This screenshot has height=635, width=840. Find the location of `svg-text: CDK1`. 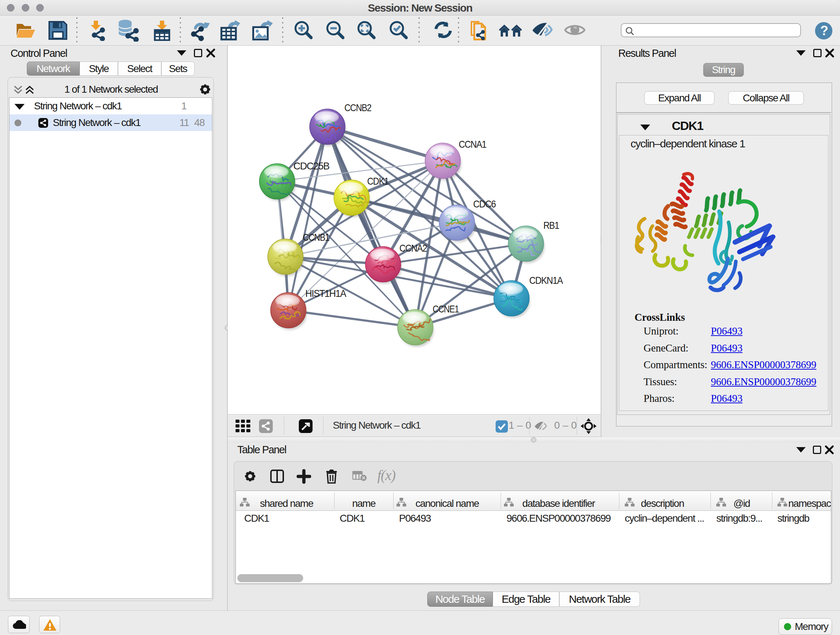

svg-text: CDK1 is located at coordinates (378, 181).